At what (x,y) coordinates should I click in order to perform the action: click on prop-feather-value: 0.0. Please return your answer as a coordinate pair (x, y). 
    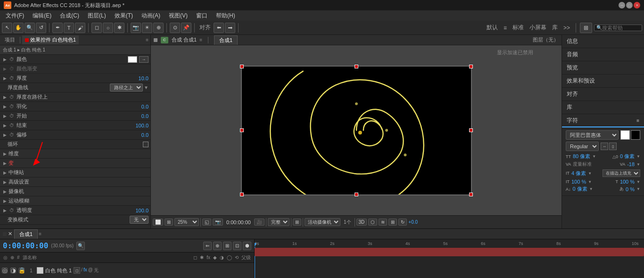
    Looking at the image, I should click on (137, 107).